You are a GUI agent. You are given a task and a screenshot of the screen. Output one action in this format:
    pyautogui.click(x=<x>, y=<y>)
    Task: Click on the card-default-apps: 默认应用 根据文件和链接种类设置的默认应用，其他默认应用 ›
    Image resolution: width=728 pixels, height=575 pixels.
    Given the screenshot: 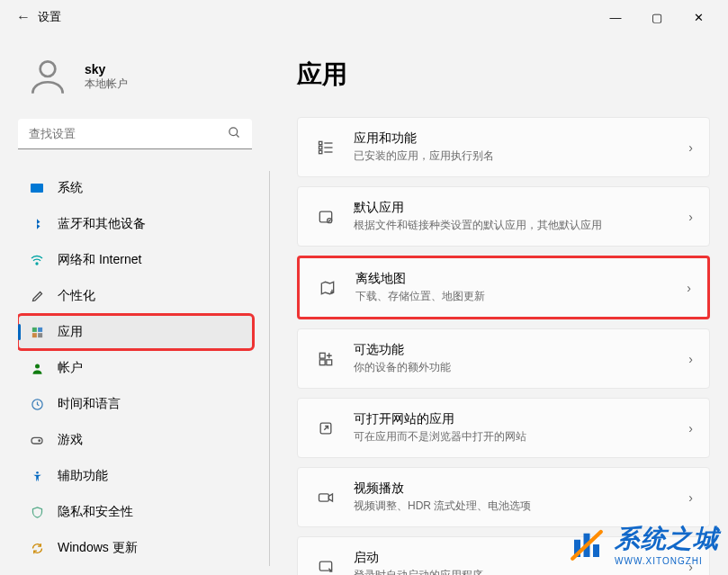 What is the action you would take?
    pyautogui.click(x=504, y=216)
    